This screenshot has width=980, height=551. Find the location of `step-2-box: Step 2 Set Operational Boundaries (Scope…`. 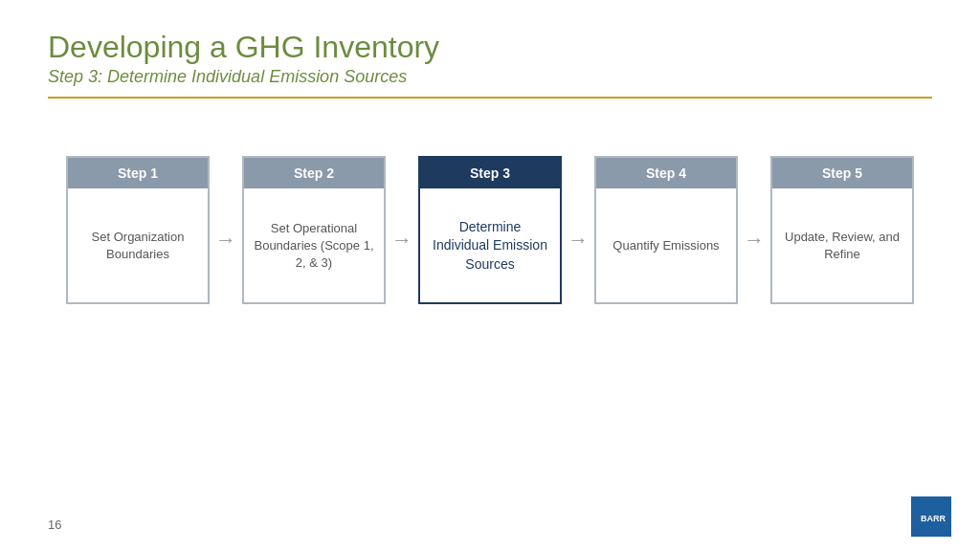

step-2-box: Step 2 Set Operational Boundaries (Scope… is located at coordinates (314, 230).